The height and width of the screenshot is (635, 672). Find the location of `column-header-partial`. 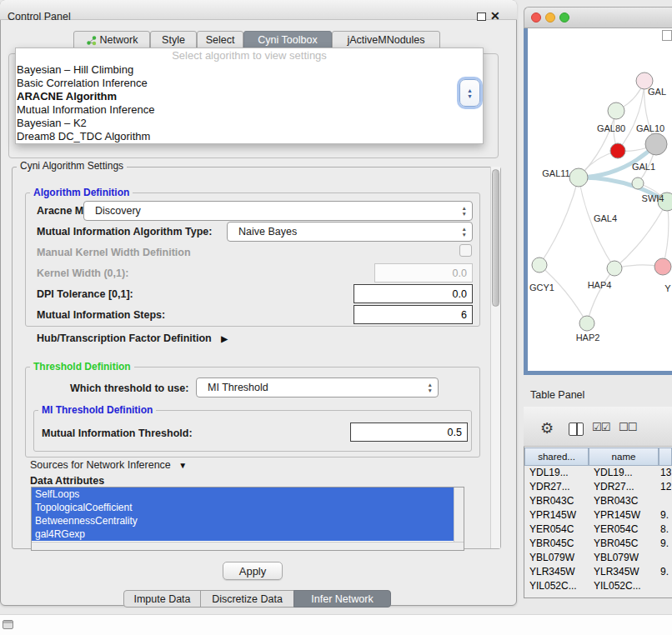

column-header-partial is located at coordinates (665, 457).